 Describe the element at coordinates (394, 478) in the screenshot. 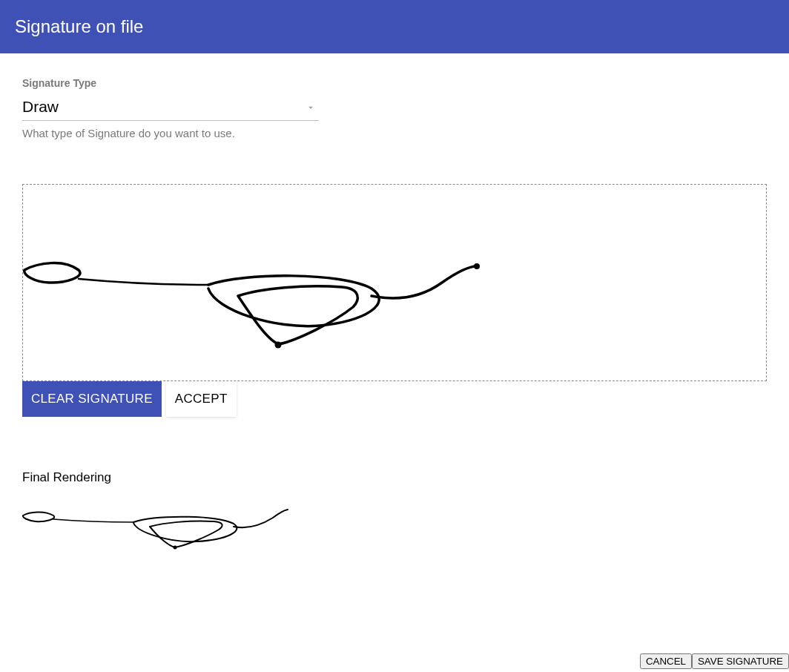

I see `final-rendering-label: Final Rendering` at that location.